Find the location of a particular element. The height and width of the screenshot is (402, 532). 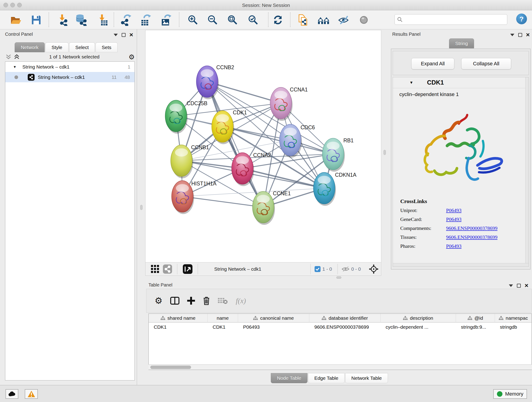

network-edge-CCNB2-CCNE1 is located at coordinates (235, 144).